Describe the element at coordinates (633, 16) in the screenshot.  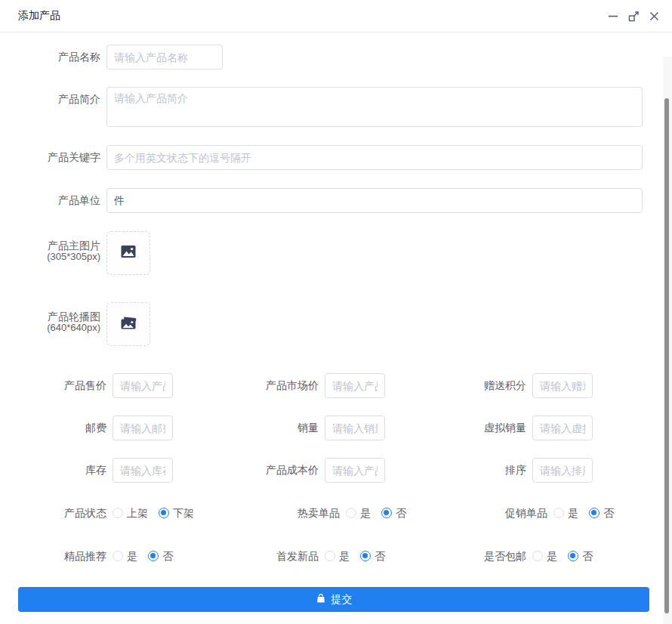
I see `window-controls` at that location.